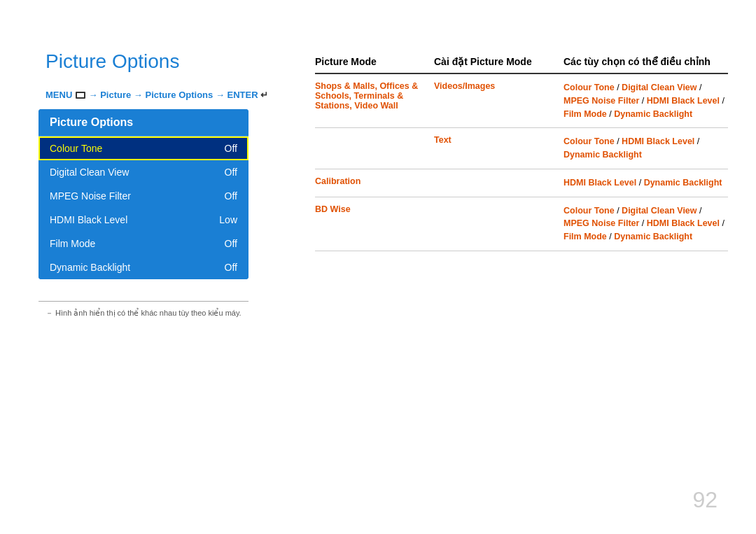  What do you see at coordinates (144, 220) in the screenshot?
I see `menu-item-hdmi-black-level: HDMI Black Level Low` at bounding box center [144, 220].